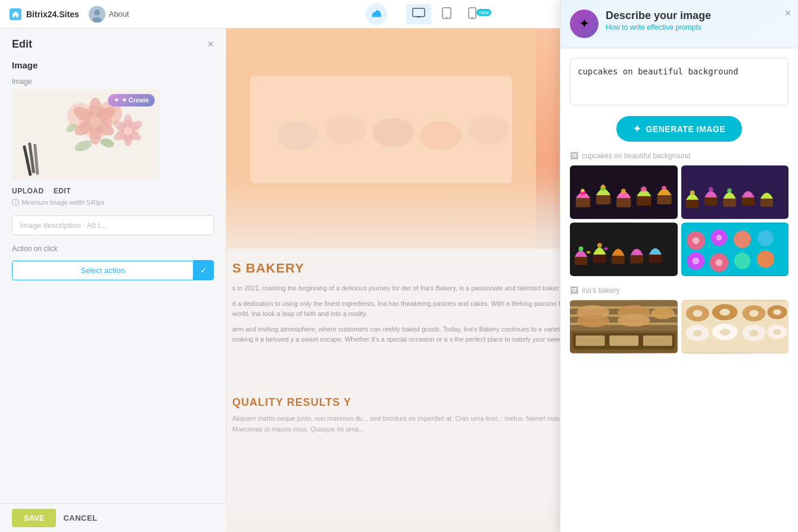  What do you see at coordinates (62, 191) in the screenshot?
I see `edit-image-button: EDIT` at bounding box center [62, 191].